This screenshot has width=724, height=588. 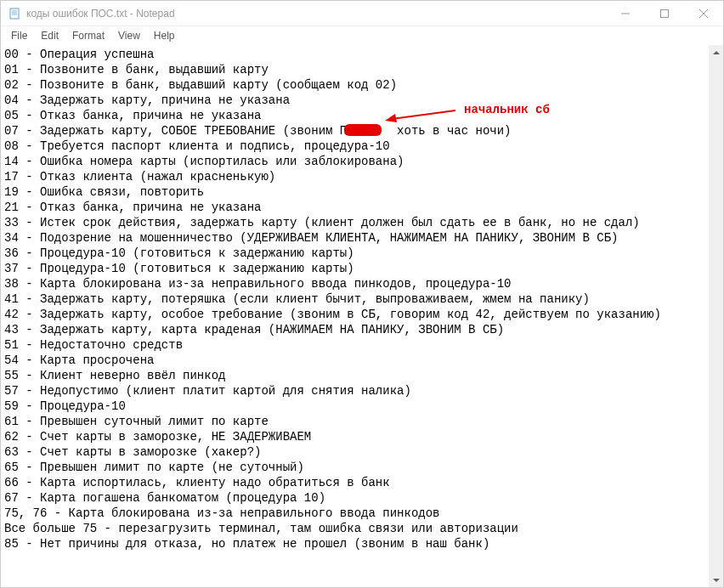 I want to click on maximize-button, so click(x=665, y=14).